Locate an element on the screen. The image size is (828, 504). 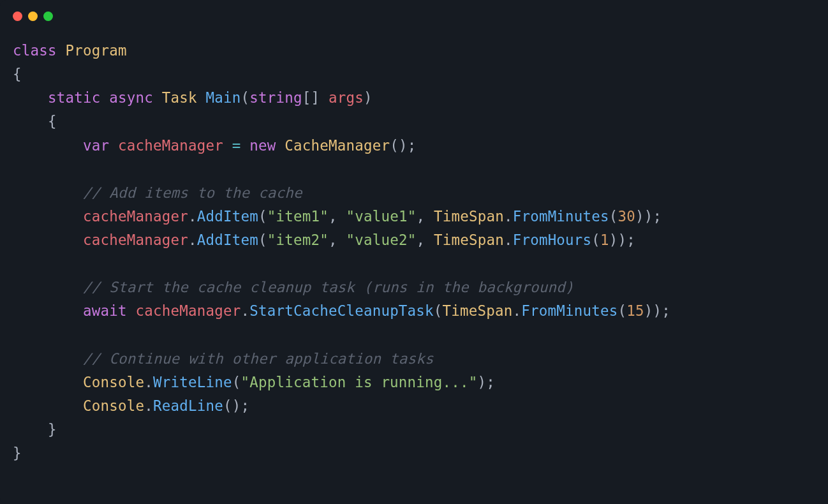
string: "value2" is located at coordinates (381, 240).